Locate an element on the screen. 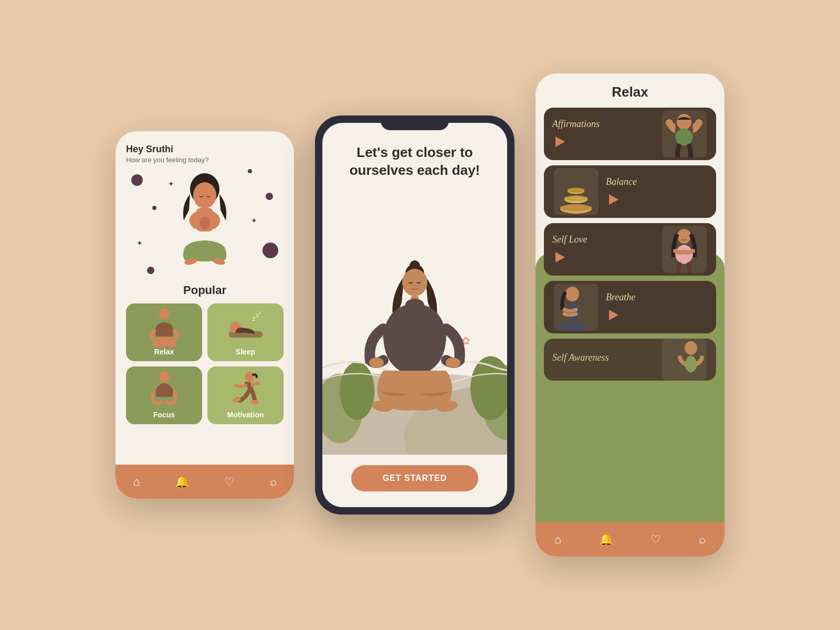 The width and height of the screenshot is (840, 630). affirmations-play-icon is located at coordinates (560, 142).